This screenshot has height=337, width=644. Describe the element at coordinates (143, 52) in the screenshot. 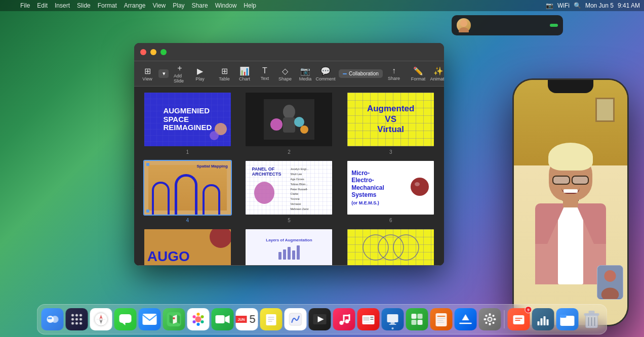

I see `window-close-button` at that location.